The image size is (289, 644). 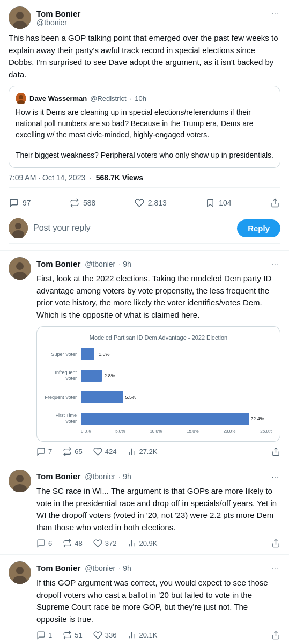 What do you see at coordinates (14, 203) in the screenshot?
I see `comment-icon` at bounding box center [14, 203].